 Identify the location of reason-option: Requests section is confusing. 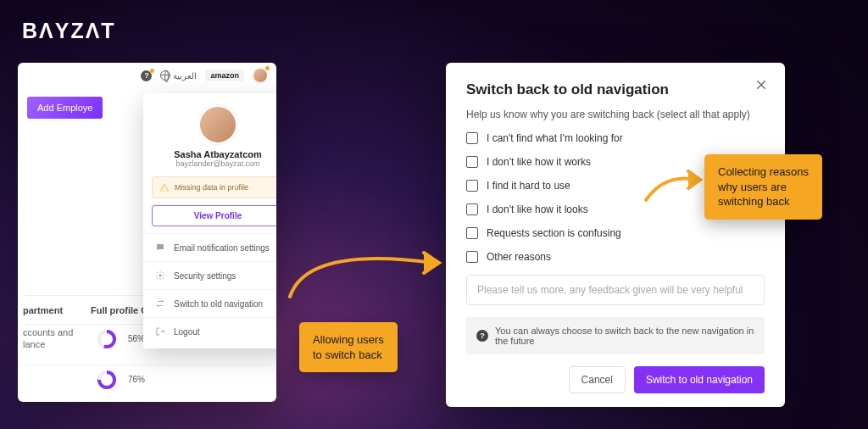
(615, 233).